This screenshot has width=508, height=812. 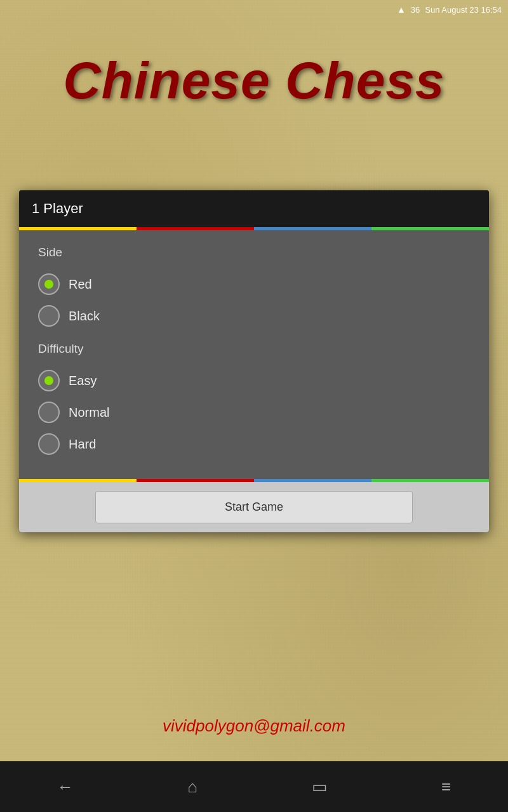 What do you see at coordinates (196, 228) in the screenshot?
I see `tab-segment-red` at bounding box center [196, 228].